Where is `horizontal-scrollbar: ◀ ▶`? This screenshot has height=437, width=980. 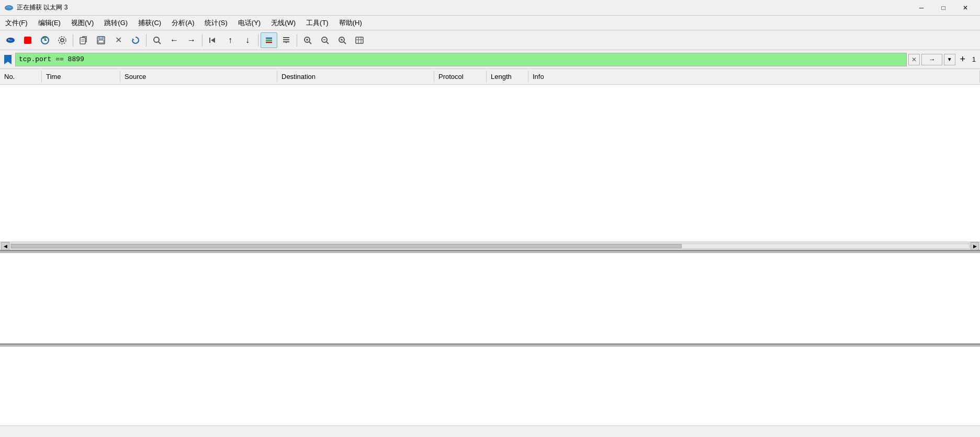
horizontal-scrollbar: ◀ ▶ is located at coordinates (490, 246).